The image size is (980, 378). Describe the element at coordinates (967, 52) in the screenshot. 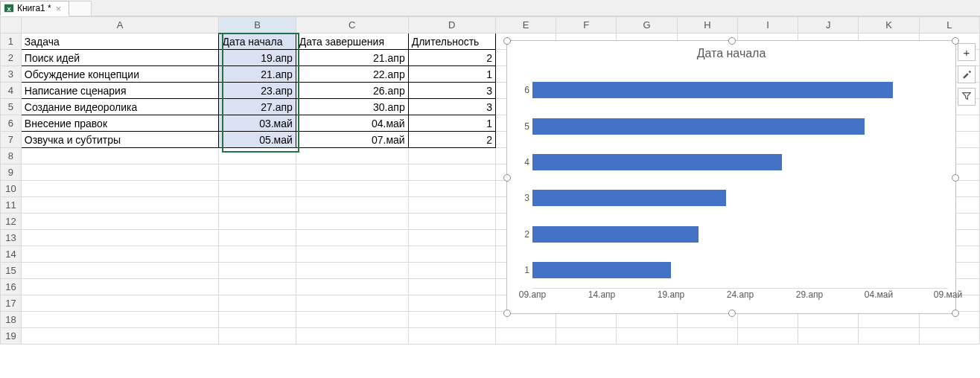

I see `chart-elements-button: +` at that location.